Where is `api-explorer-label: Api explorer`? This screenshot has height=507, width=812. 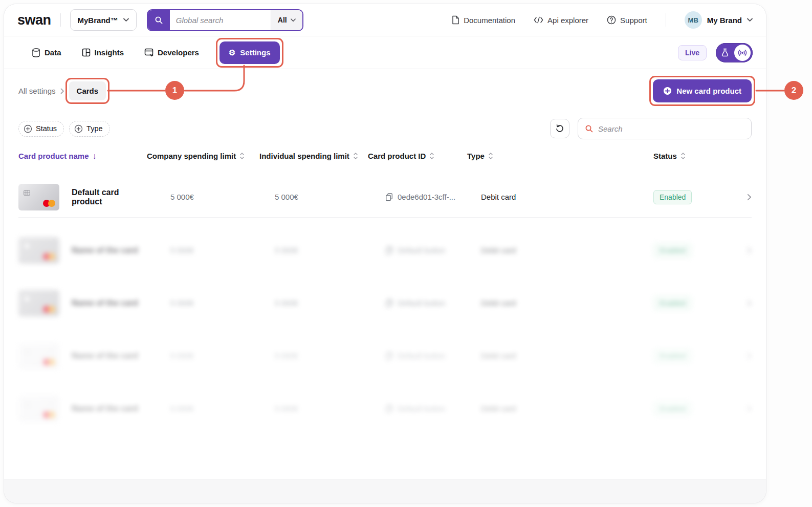 api-explorer-label: Api explorer is located at coordinates (568, 20).